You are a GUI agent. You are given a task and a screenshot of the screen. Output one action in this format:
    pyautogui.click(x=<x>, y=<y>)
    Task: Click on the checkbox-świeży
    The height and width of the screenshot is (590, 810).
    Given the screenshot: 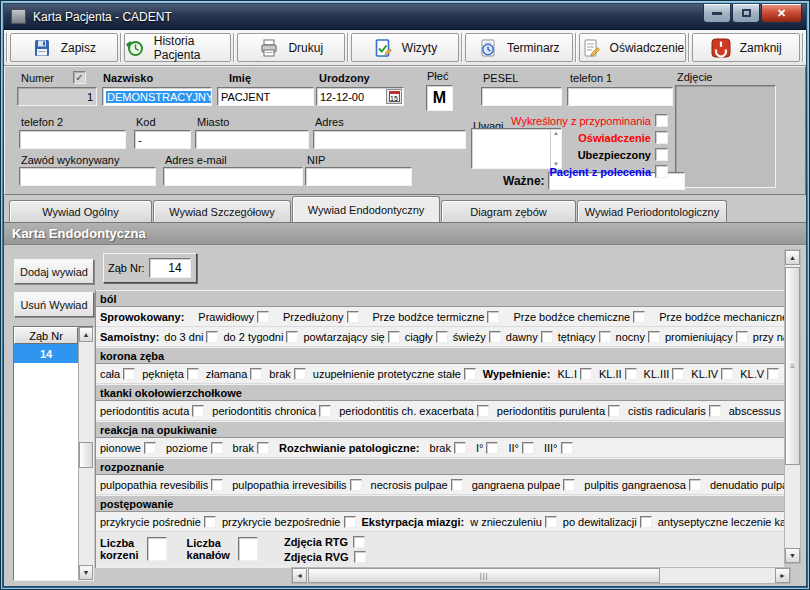 What is the action you would take?
    pyautogui.click(x=495, y=337)
    